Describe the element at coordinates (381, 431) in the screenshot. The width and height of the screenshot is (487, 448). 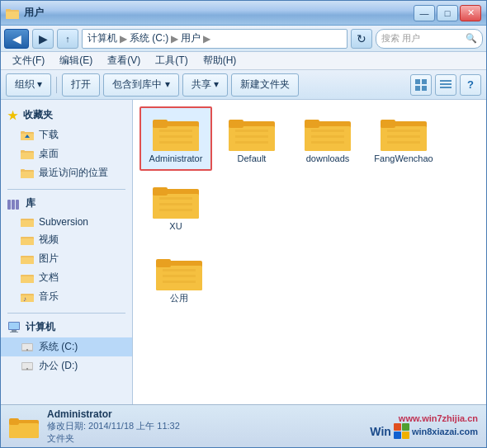
I see `win-text: Win` at that location.